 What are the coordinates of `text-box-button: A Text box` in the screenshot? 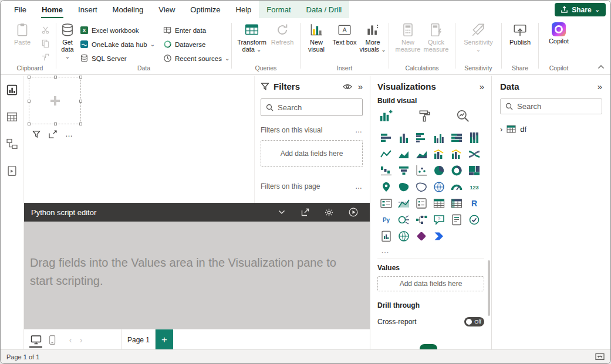 It's located at (345, 33).